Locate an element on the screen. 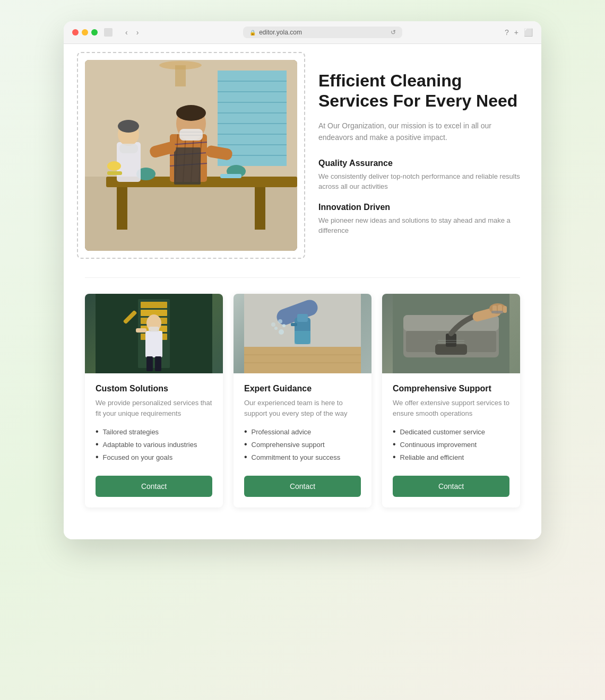 This screenshot has height=700, width=605. card-1-image is located at coordinates (154, 334).